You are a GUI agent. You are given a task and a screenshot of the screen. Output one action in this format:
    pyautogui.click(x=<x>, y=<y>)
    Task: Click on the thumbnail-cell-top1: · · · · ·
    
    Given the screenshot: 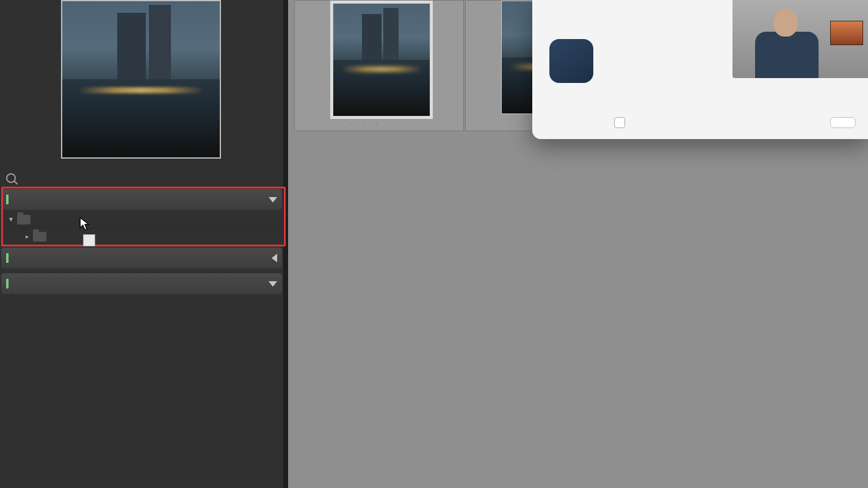 What is the action you would take?
    pyautogui.click(x=379, y=66)
    